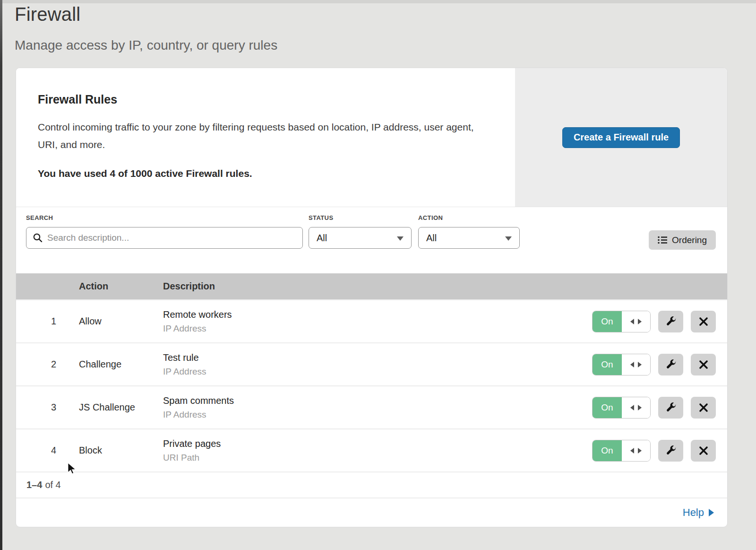 The image size is (756, 550). Describe the element at coordinates (164, 218) in the screenshot. I see `search-label: SEARCH` at that location.